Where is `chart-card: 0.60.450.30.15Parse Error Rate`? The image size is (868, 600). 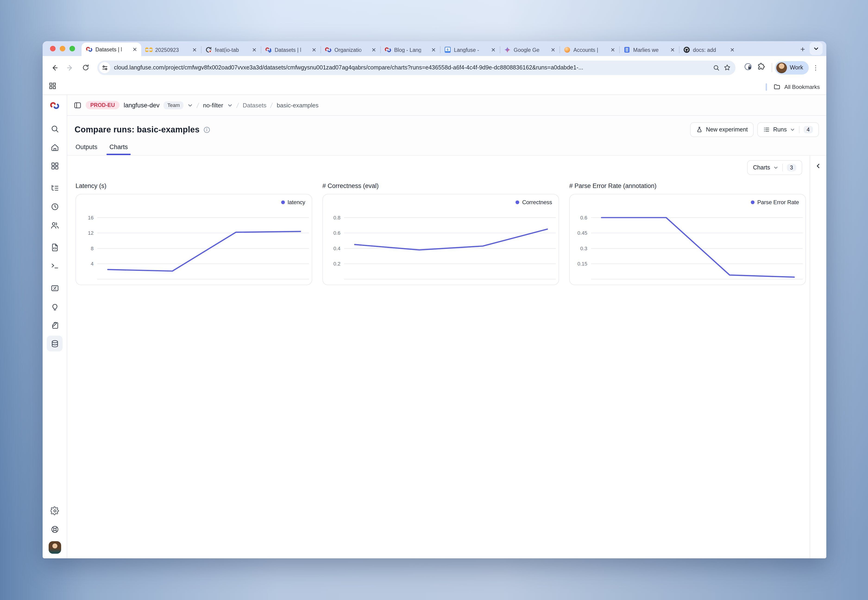 chart-card: 0.60.450.30.15Parse Error Rate is located at coordinates (687, 240).